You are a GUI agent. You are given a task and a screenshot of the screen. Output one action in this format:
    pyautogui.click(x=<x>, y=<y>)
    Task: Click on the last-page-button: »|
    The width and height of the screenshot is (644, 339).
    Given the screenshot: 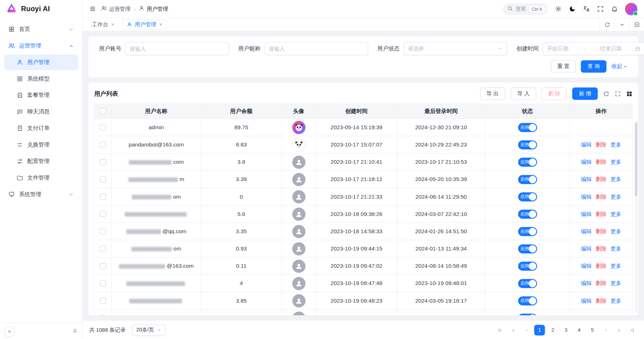 What is the action you would take?
    pyautogui.click(x=632, y=330)
    